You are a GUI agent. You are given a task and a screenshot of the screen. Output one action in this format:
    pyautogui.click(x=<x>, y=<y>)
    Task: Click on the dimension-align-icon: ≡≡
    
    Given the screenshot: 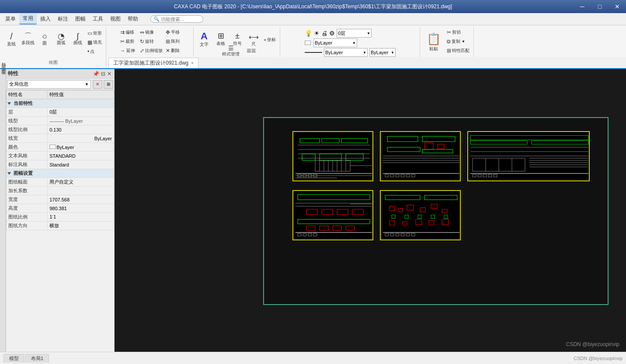 What is the action you would take?
    pyautogui.click(x=251, y=51)
    